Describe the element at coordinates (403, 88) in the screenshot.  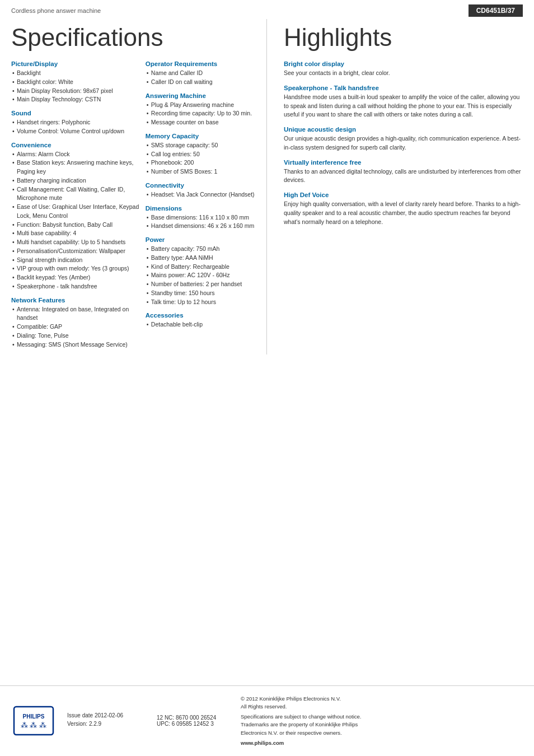
I see `highlight-title-speakerphone: Speakerphone - Talk handsfree` at that location.